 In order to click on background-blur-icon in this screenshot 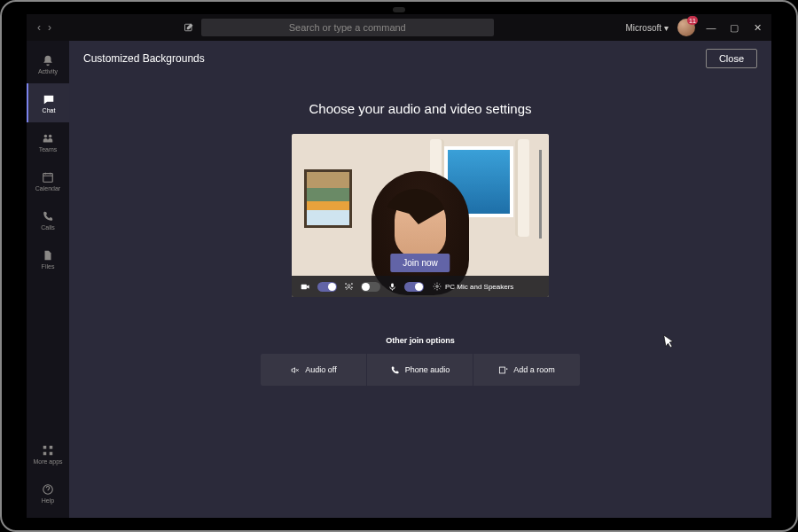, I will do `click(349, 287)`.